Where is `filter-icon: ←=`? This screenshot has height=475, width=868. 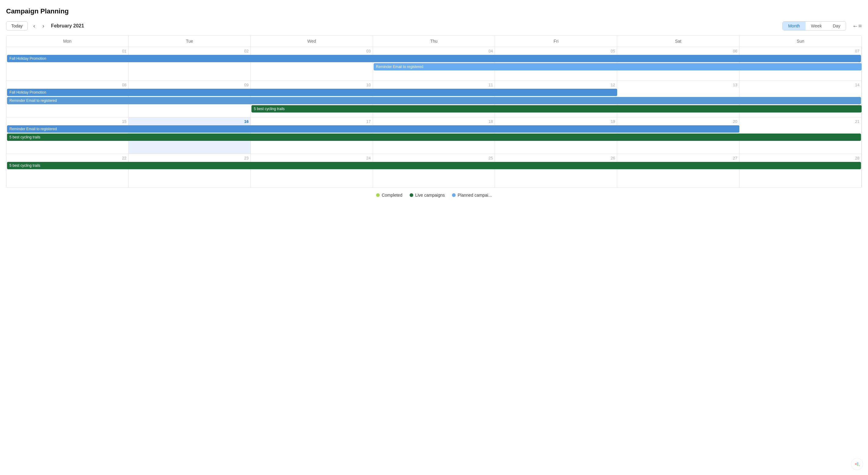 filter-icon: ←= is located at coordinates (857, 26).